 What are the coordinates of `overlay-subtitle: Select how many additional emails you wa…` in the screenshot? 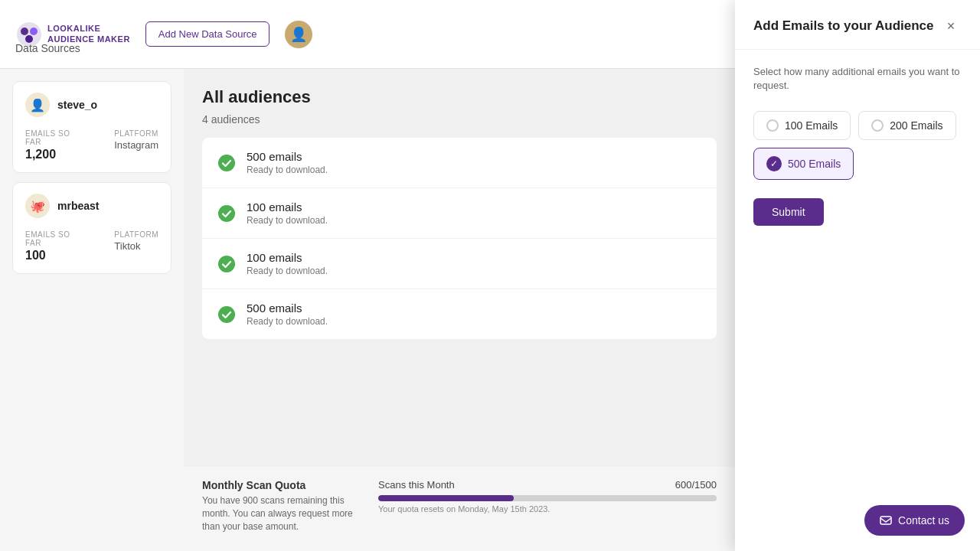 It's located at (858, 79).